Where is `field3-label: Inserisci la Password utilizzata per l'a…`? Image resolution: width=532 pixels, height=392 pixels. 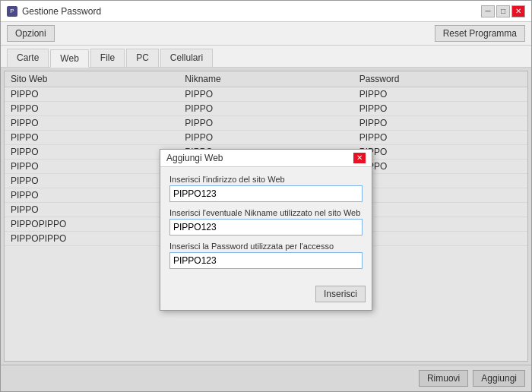 field3-label: Inserisci la Password utilizzata per l'a… is located at coordinates (266, 246).